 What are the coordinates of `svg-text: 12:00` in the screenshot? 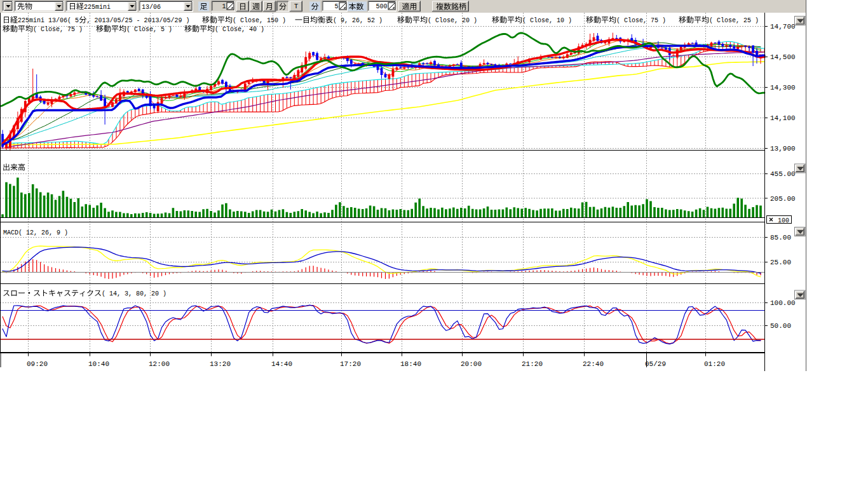 It's located at (159, 364).